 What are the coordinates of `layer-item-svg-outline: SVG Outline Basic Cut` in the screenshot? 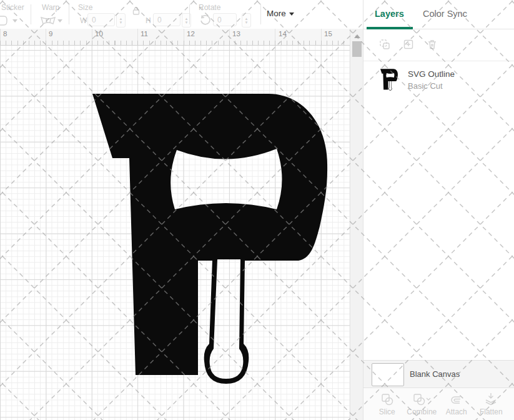 It's located at (438, 80).